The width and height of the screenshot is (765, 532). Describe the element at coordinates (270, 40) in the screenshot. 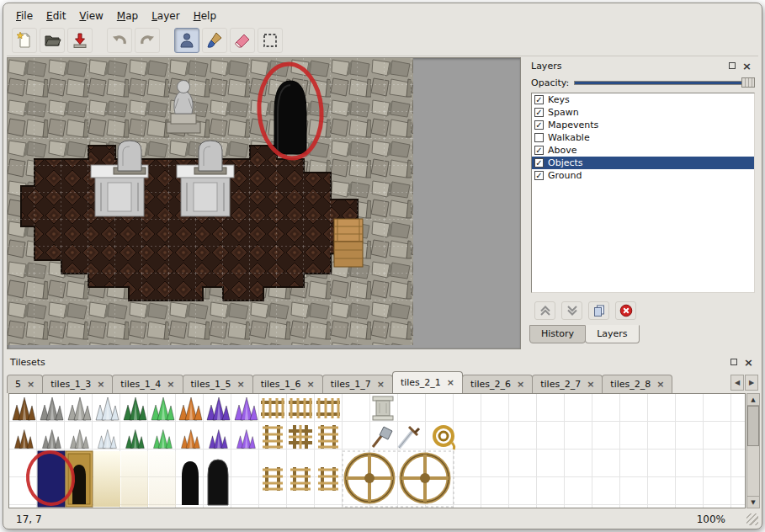

I see `selection-tool-button` at that location.